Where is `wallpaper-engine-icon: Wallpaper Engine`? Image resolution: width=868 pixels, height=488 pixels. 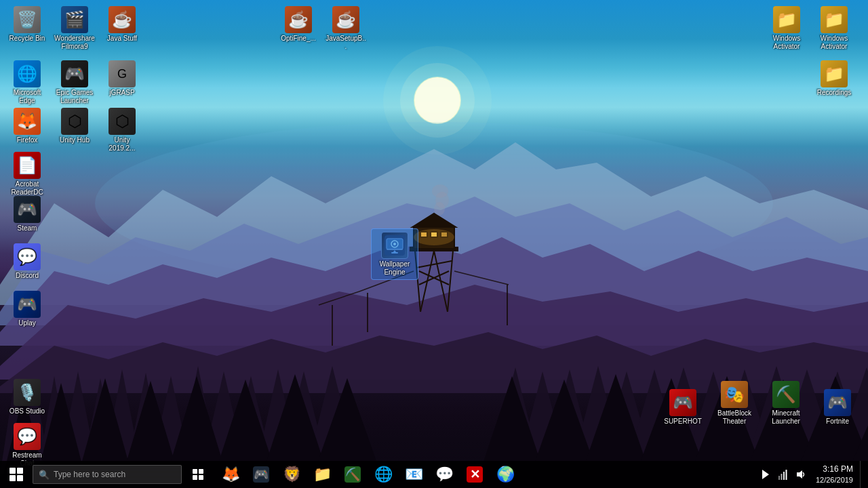
wallpaper-engine-icon: Wallpaper Engine is located at coordinates (395, 254).